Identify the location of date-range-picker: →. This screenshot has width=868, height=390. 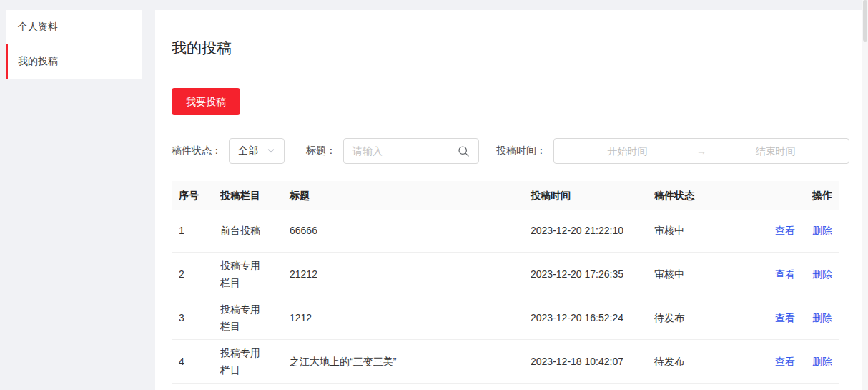
(701, 151).